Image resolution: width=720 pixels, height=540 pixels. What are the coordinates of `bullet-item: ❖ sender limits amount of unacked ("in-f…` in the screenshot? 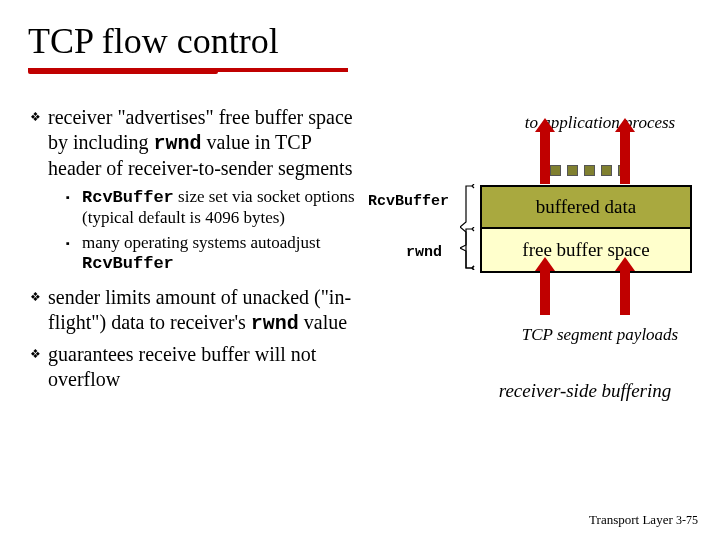 It's located at (195, 310).